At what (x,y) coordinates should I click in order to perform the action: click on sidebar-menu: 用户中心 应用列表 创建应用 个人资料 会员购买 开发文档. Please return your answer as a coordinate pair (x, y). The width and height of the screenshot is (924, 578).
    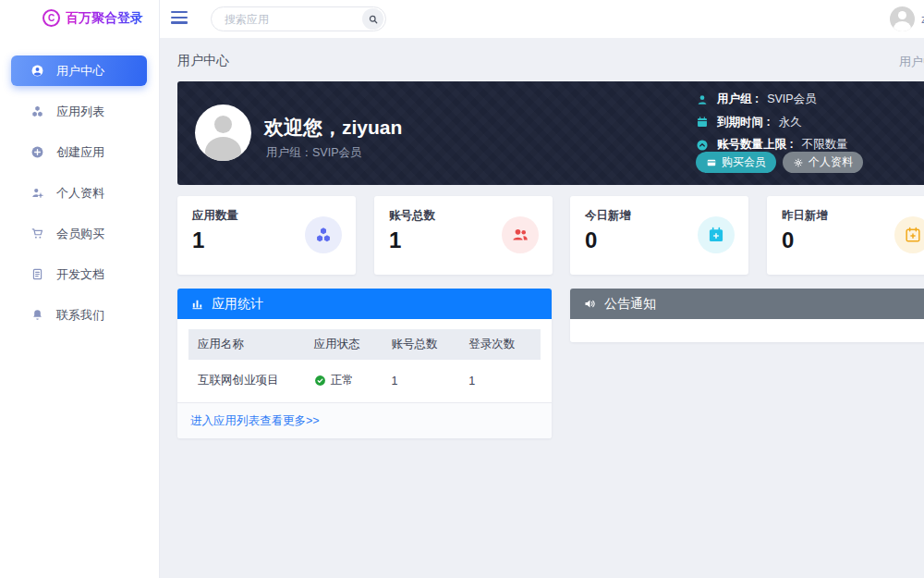
    Looking at the image, I should click on (79, 198).